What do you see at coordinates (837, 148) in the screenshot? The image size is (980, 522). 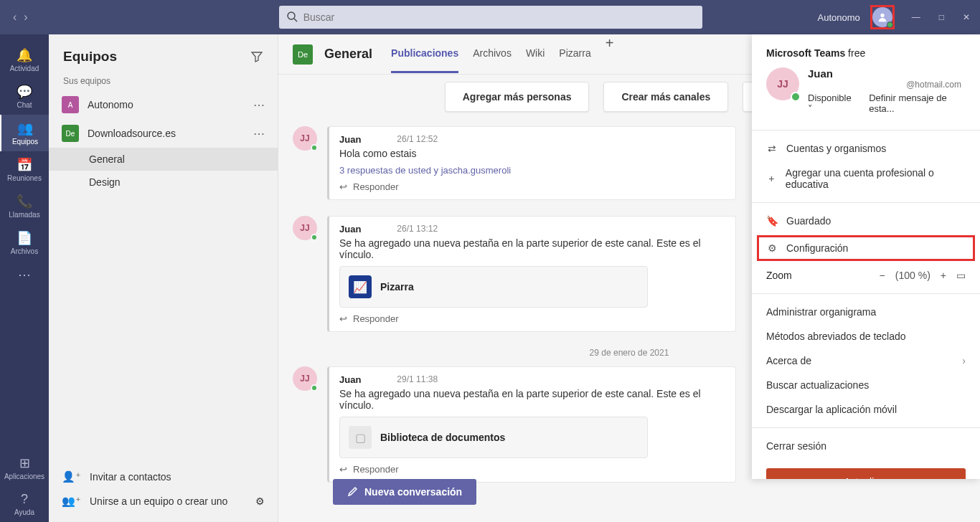 I see `accounts-label: Cuentas y organismos` at bounding box center [837, 148].